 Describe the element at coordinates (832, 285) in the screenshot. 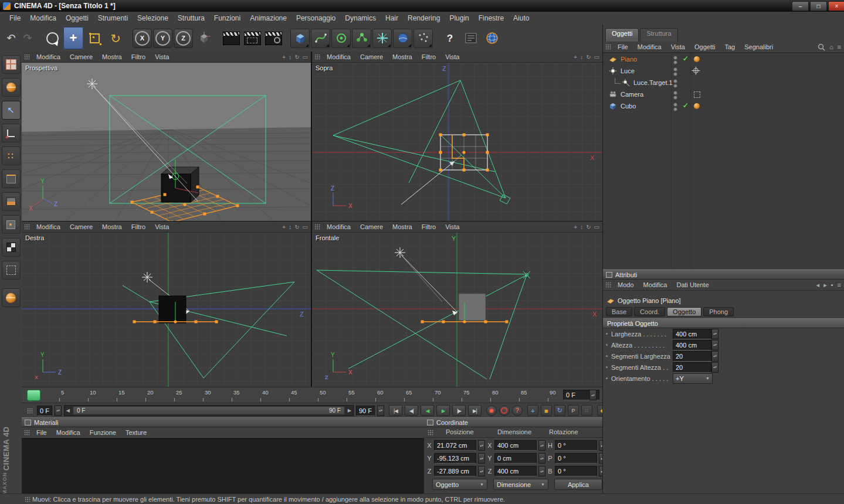

I see `lock-icon: ▪` at that location.